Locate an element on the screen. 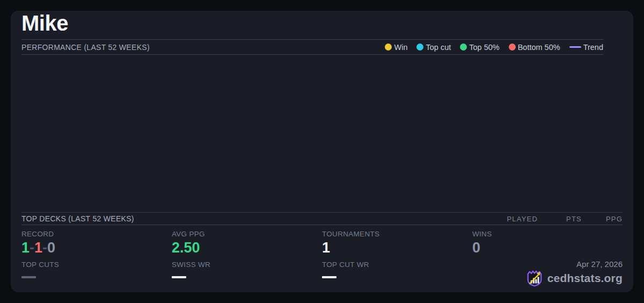 The width and height of the screenshot is (644, 303). record-losses: 1 is located at coordinates (39, 248).